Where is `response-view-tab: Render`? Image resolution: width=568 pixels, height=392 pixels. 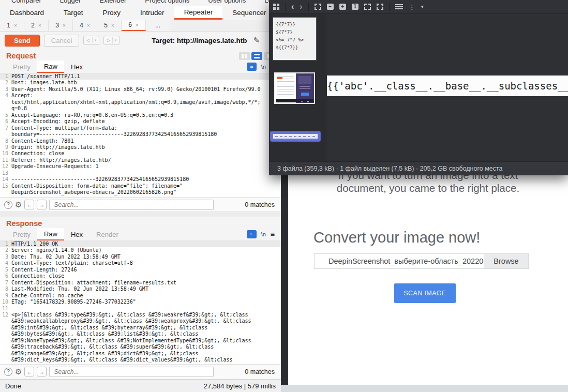 response-view-tab: Render is located at coordinates (108, 234).